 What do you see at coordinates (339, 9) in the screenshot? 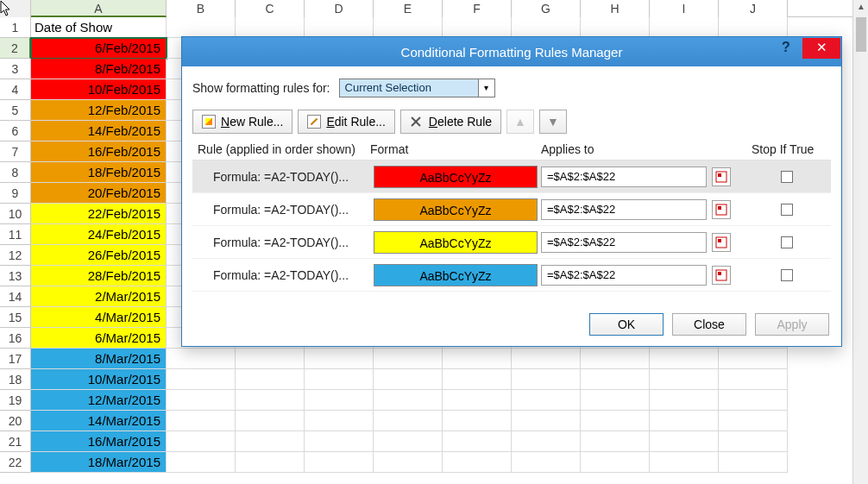
I see `column-header: D` at bounding box center [339, 9].